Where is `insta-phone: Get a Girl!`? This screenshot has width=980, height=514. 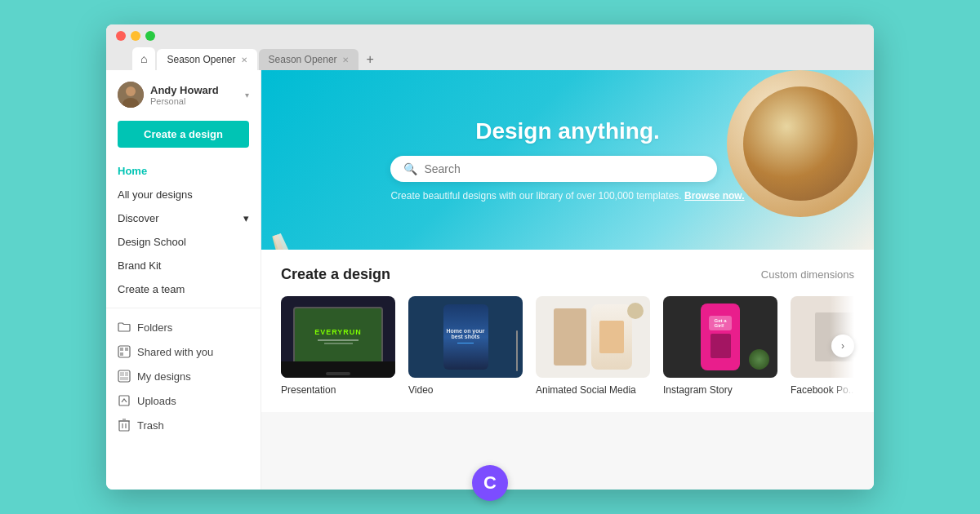
insta-phone: Get a Girl! is located at coordinates (720, 337).